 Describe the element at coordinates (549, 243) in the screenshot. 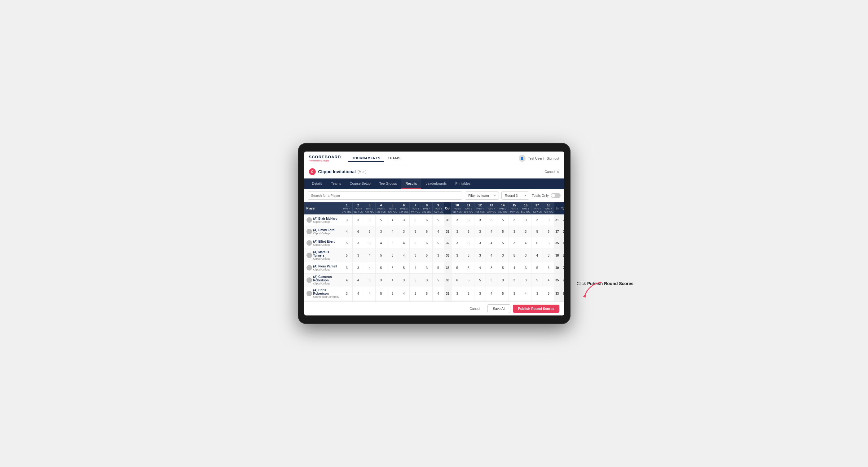

I see `score-hole-18: 5` at that location.